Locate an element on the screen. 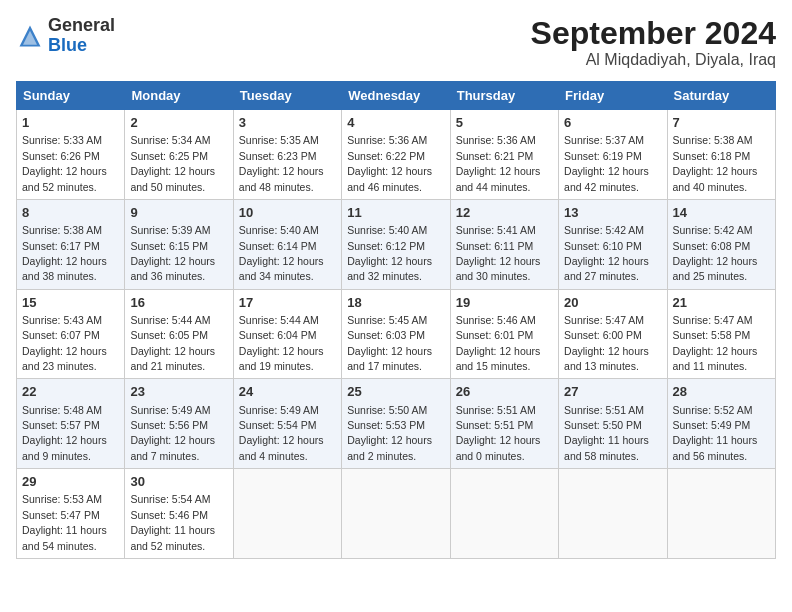  weekday-header-thursday: Thursday is located at coordinates (504, 96).